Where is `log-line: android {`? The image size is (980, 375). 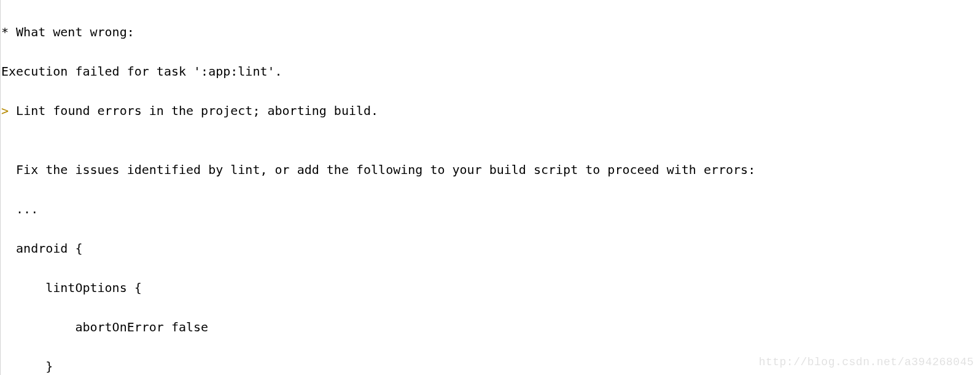
log-line: android { is located at coordinates (491, 248).